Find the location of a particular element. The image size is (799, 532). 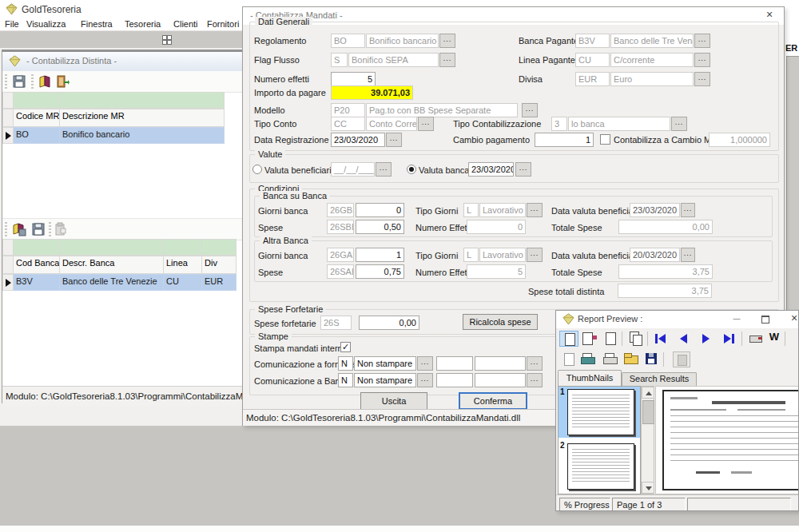

new-document-icon is located at coordinates (569, 359).